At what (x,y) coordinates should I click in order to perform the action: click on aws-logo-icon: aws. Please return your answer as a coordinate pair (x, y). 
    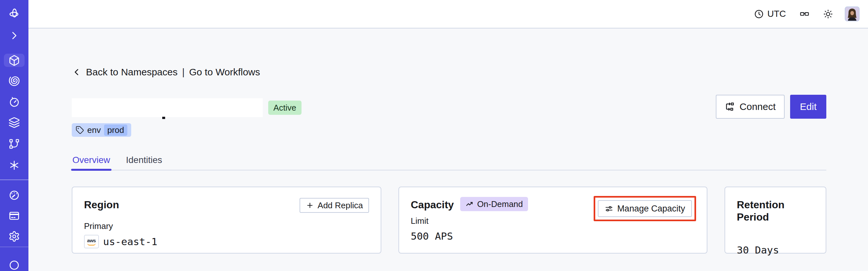
    Looking at the image, I should click on (91, 242).